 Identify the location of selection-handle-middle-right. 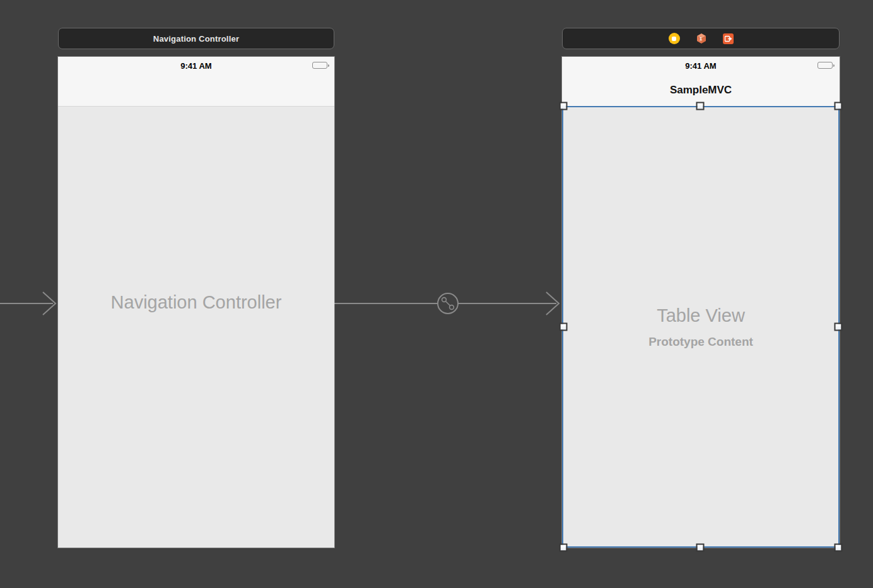
(839, 327).